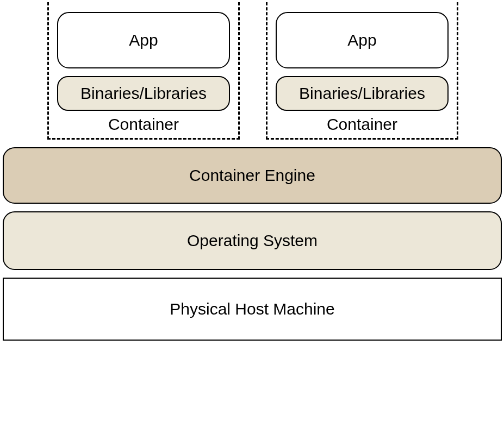 Image resolution: width=504 pixels, height=427 pixels. I want to click on binaries-box-2: Binaries/Libraries, so click(362, 93).